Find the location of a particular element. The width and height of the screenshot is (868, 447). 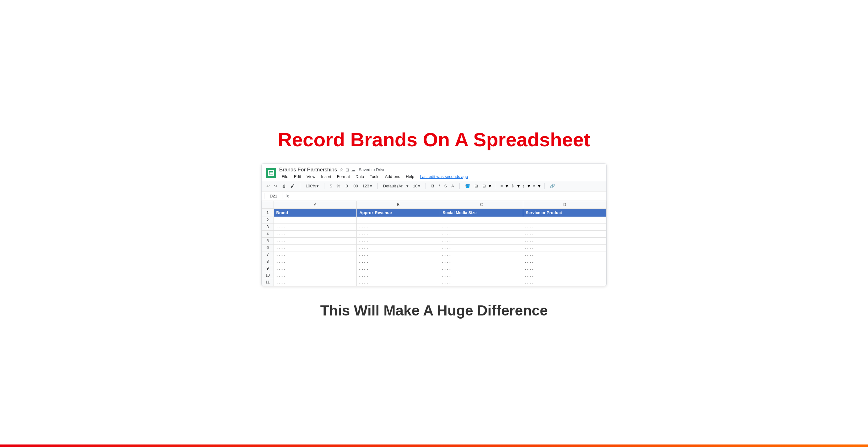

fill-color-button: 🪣 is located at coordinates (468, 186).